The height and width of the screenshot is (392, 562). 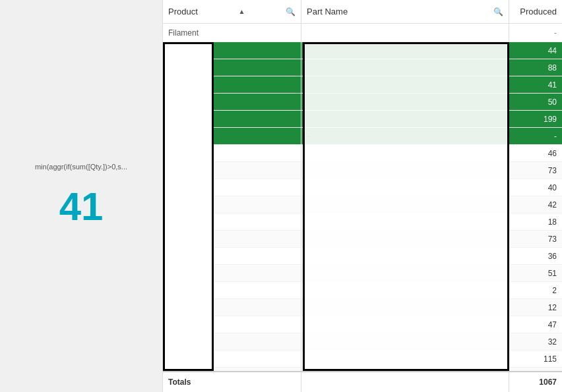 I want to click on row-produced-cell: 32, so click(x=536, y=341).